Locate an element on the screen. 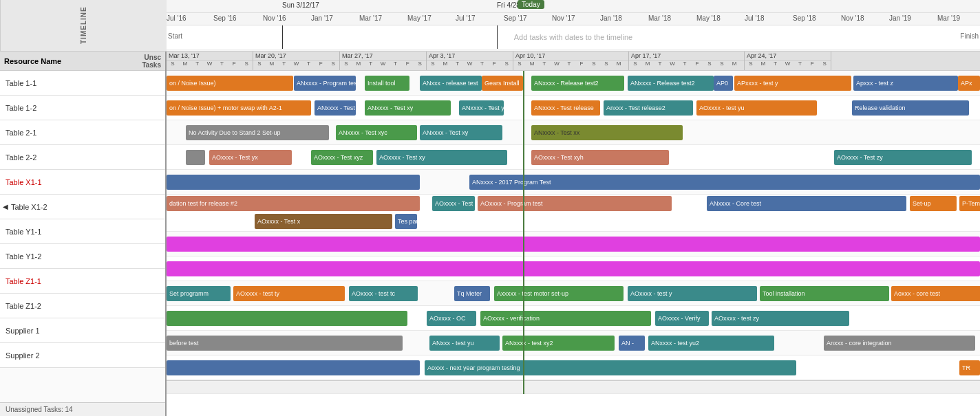  gantt-bar: AOxxxx - Program test is located at coordinates (575, 204).